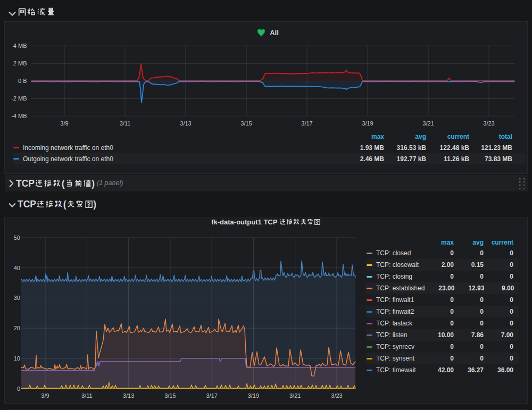 This screenshot has height=410, width=532. Describe the element at coordinates (22, 81) in the screenshot. I see `svg-text: 0 B` at that location.